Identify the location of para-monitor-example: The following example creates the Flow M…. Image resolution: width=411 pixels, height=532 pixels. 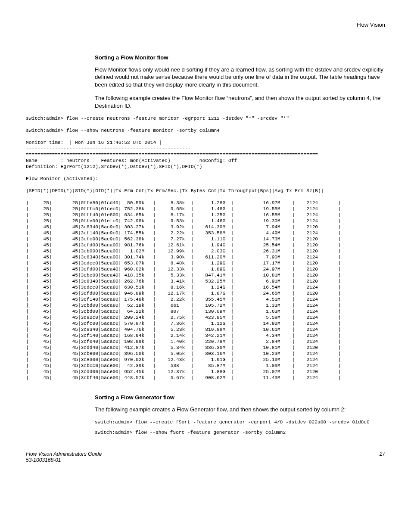
(240, 102).